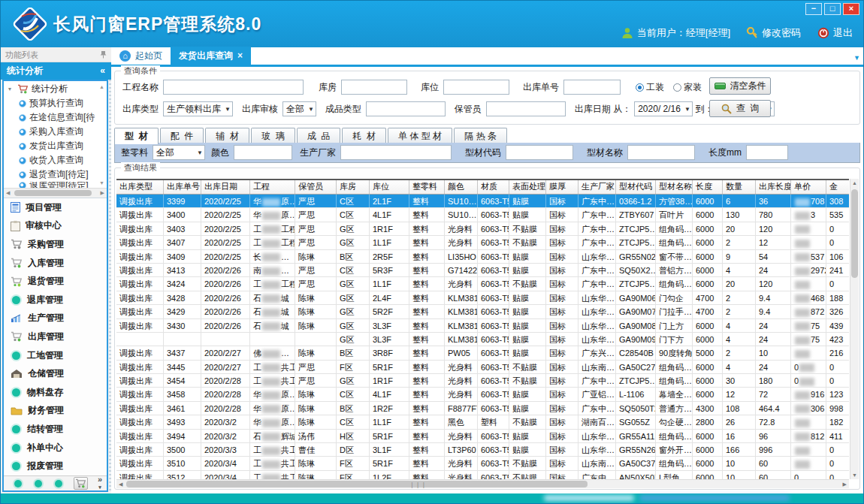 Image resolution: width=864 pixels, height=504 pixels. Describe the element at coordinates (482, 284) in the screenshot. I see `table-row: 调拨出库34242020/2/26工工程严思G区1L1F整料光身料6063-T5…` at that location.